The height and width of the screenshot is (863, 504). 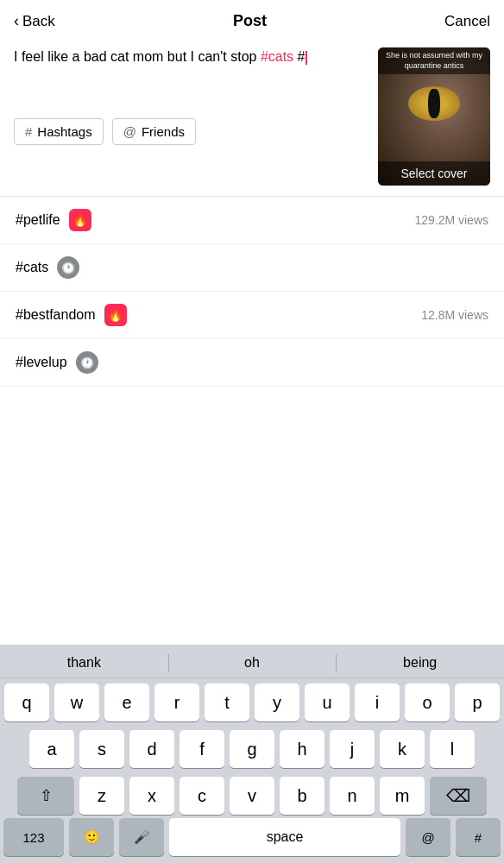 What do you see at coordinates (252, 702) in the screenshot?
I see `keyboard-row-1: q w e r t y u i o p` at bounding box center [252, 702].